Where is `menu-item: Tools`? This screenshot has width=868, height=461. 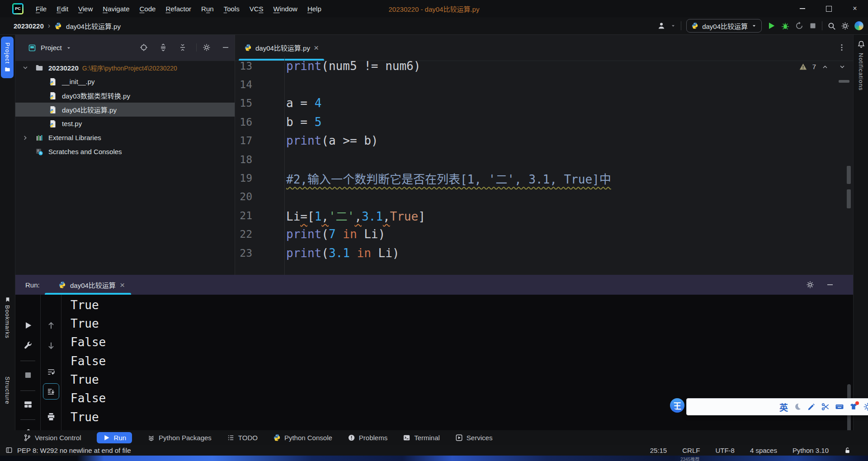 menu-item: Tools is located at coordinates (231, 9).